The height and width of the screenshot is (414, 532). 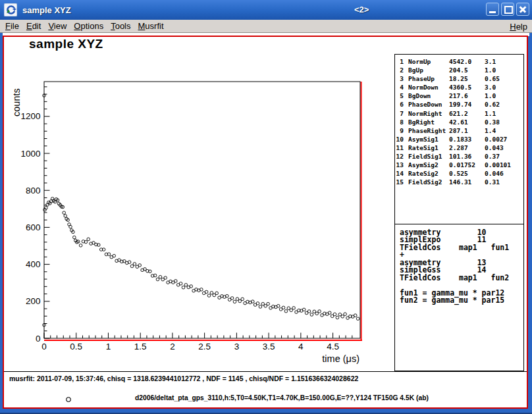 I want to click on param-no: 5, so click(x=399, y=96).